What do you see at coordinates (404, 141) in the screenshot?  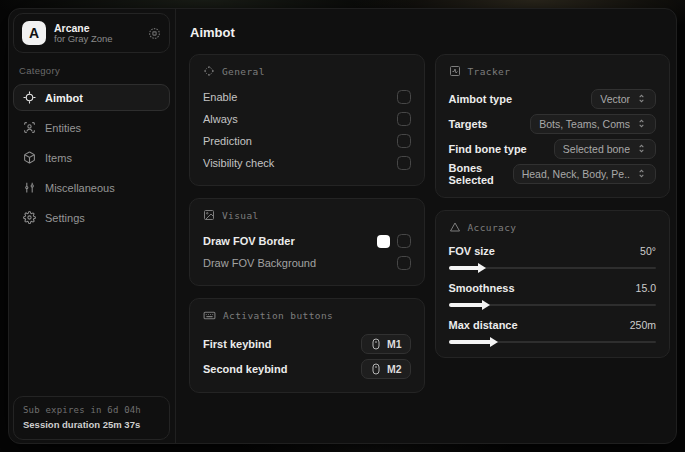 I see `prediction-checkbox` at bounding box center [404, 141].